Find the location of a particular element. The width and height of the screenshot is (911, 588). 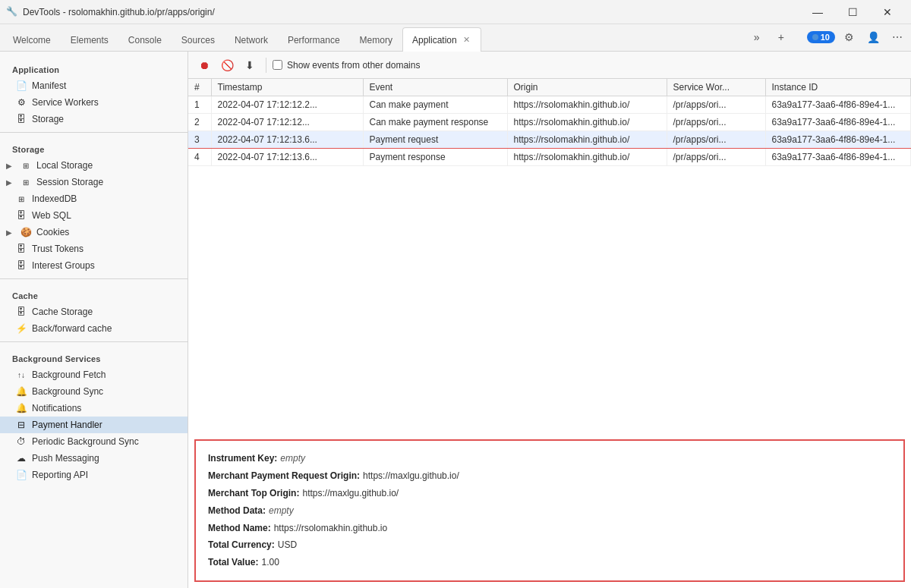

row-event: Payment request is located at coordinates (435, 140).